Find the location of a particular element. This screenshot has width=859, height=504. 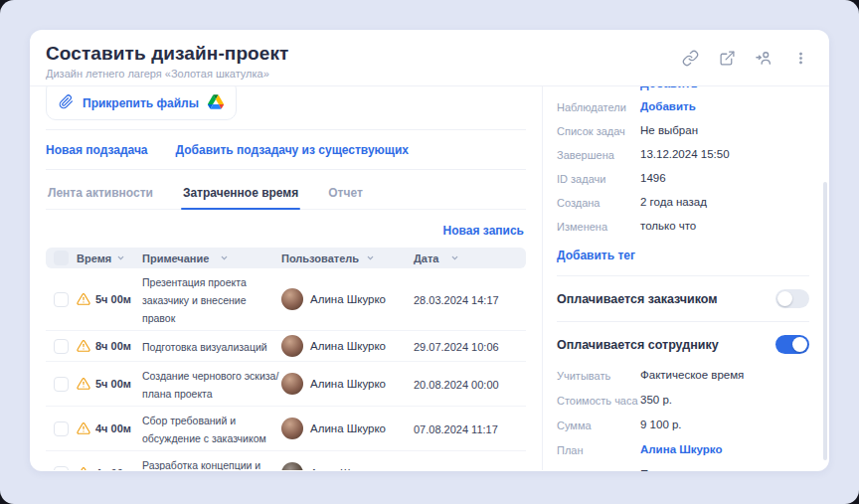

field-value: 350 р. is located at coordinates (656, 400).